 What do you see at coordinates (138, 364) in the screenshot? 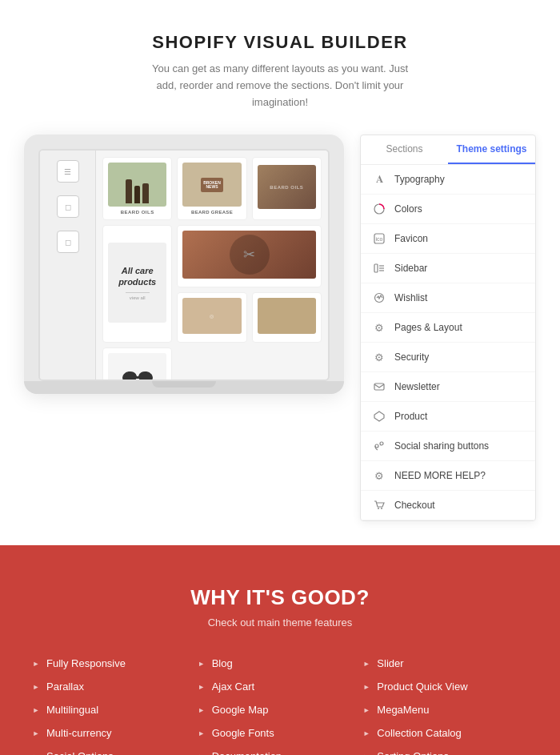
I see `product-card-combs: BEARD COMBS` at bounding box center [138, 364].